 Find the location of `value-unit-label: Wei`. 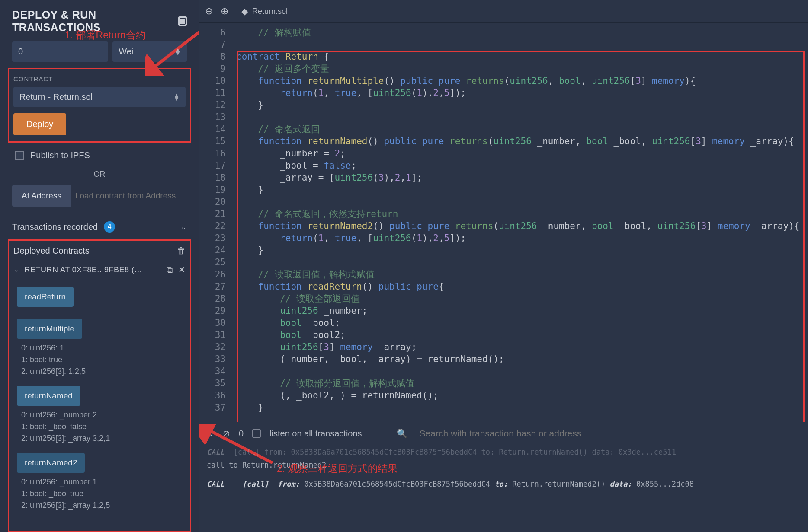

value-unit-label: Wei is located at coordinates (126, 52).